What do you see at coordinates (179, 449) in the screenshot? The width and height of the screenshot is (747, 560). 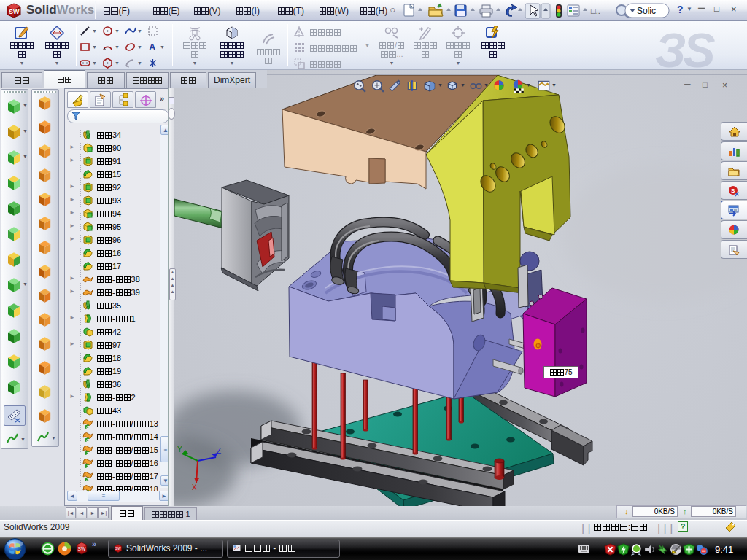 I see `svg-text: Y` at bounding box center [179, 449].